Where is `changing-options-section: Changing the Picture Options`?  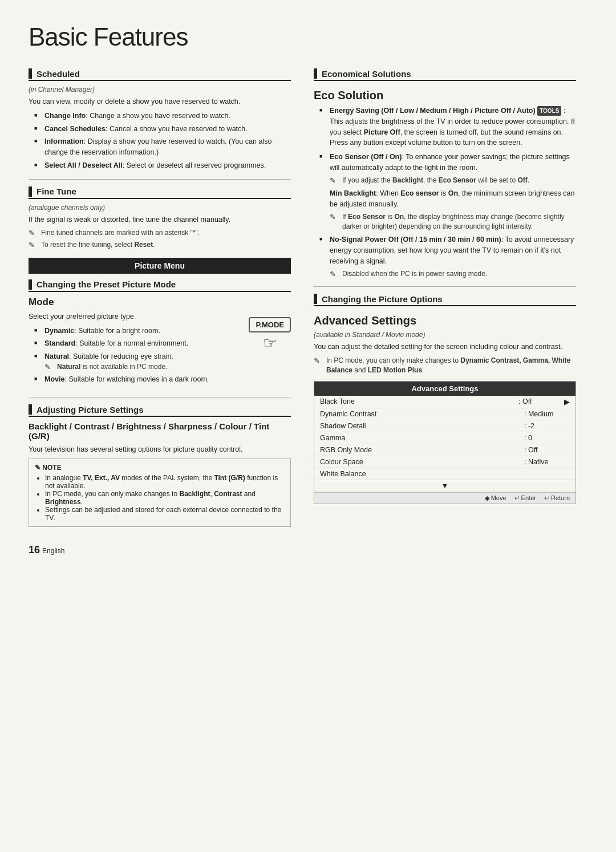 changing-options-section: Changing the Picture Options is located at coordinates (445, 300).